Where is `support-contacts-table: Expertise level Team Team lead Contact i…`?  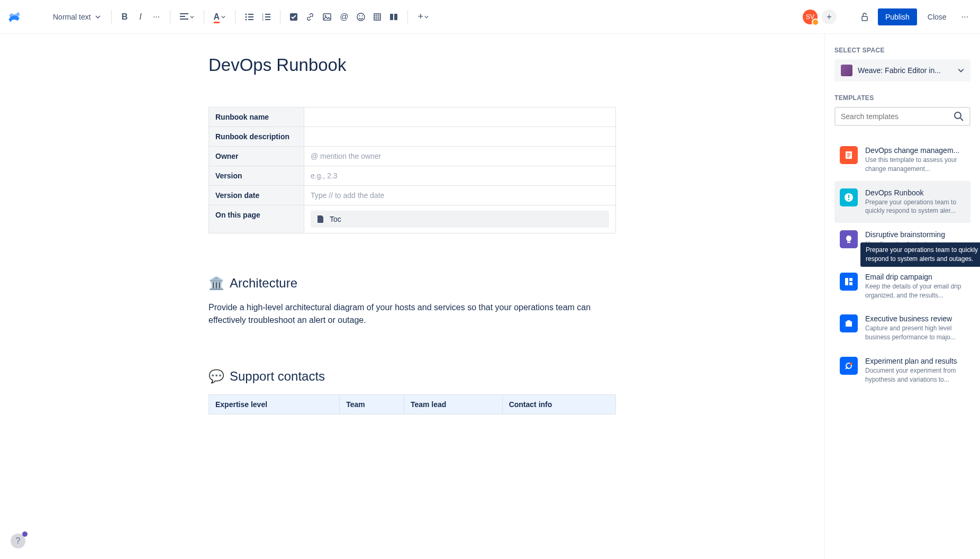
support-contacts-table: Expertise level Team Team lead Contact i… is located at coordinates (412, 404).